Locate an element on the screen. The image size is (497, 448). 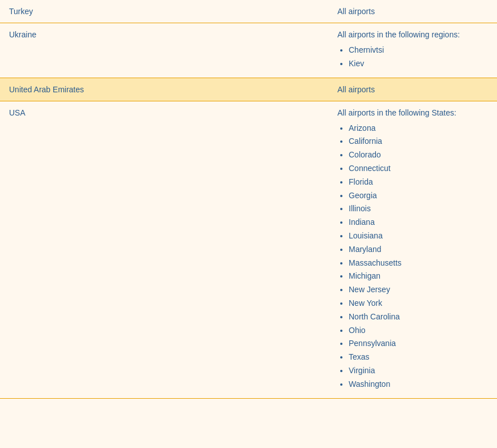
list-item: Ohio is located at coordinates (418, 331).